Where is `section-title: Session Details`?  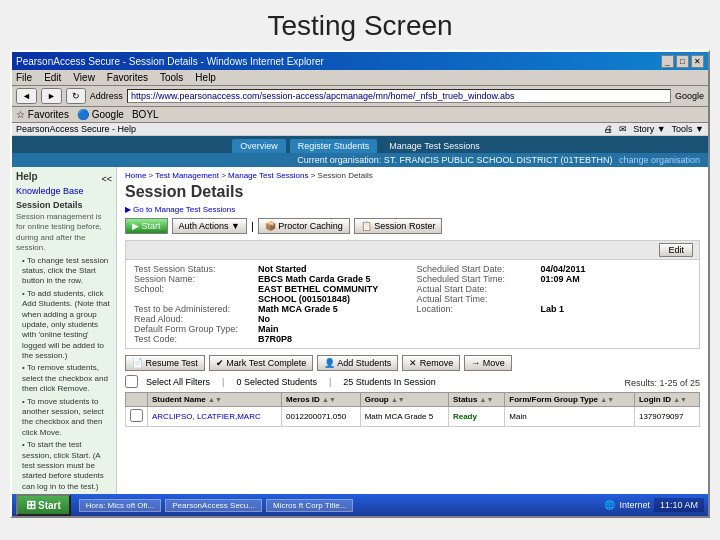
section-title: Session Details is located at coordinates (412, 192).